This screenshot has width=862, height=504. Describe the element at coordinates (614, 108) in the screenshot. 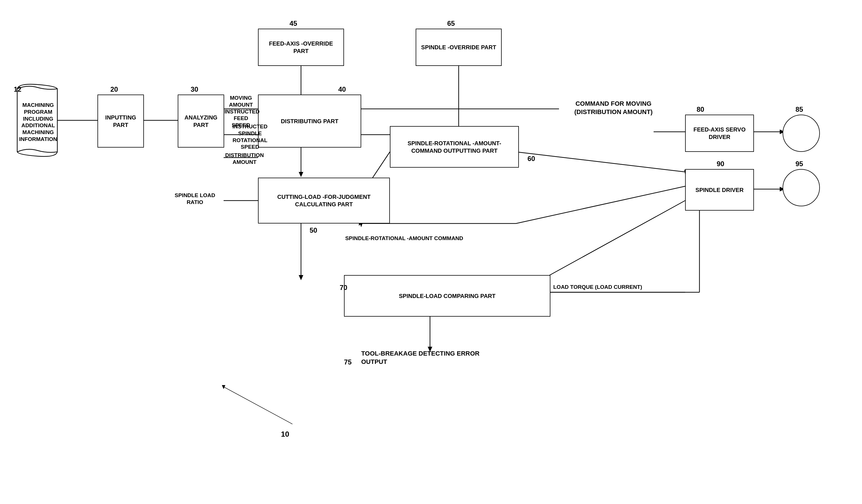

I see `command-for-moving-label: COMMAND FOR MOVING (DISTRIBUTION AMOUNT)` at that location.